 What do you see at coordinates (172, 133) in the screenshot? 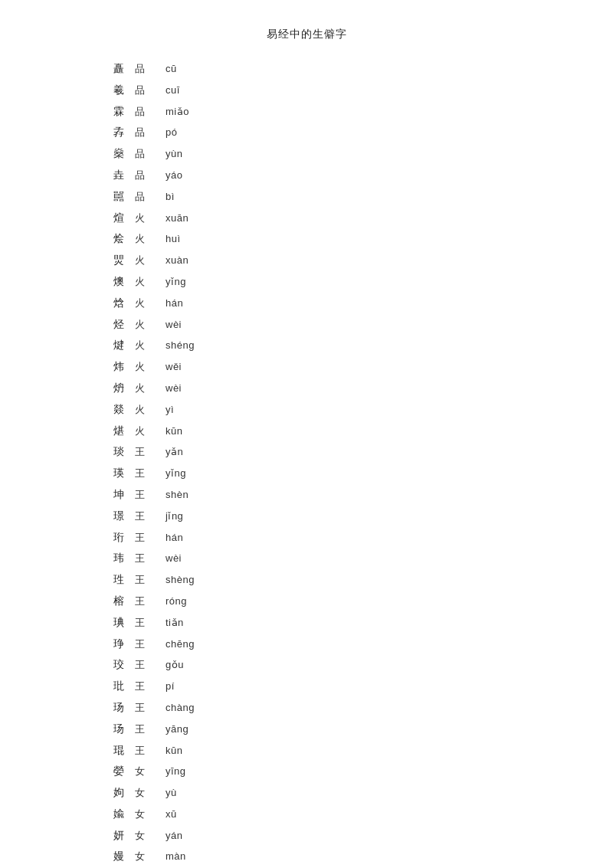
I see `pinyin: pó` at bounding box center [172, 133].